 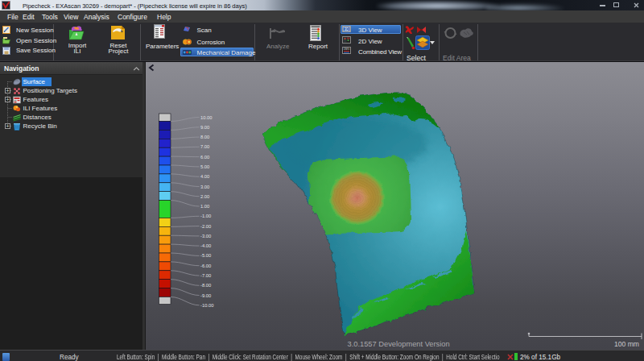 I want to click on svg-text: -7.00, so click(x=206, y=276).